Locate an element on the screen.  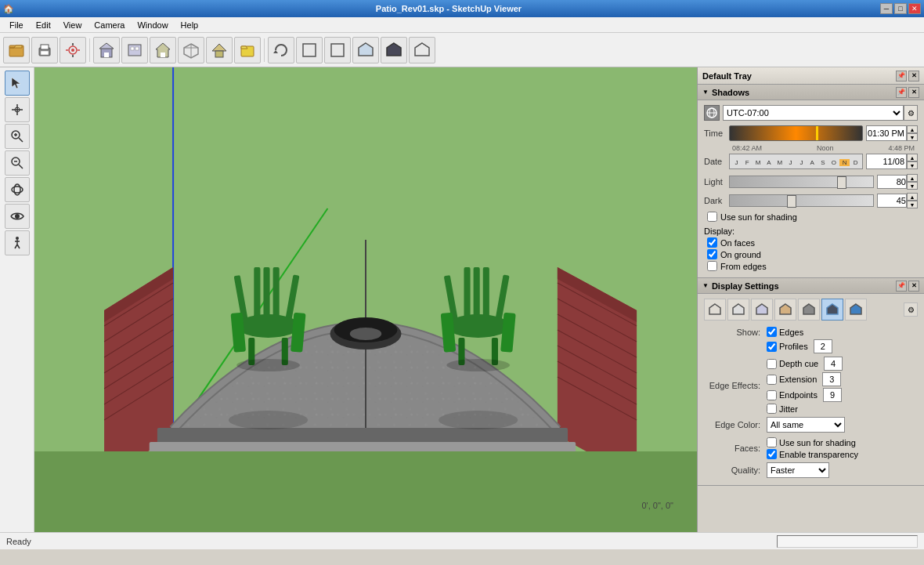
edge-color-select: All same By material By axis is located at coordinates (806, 425).